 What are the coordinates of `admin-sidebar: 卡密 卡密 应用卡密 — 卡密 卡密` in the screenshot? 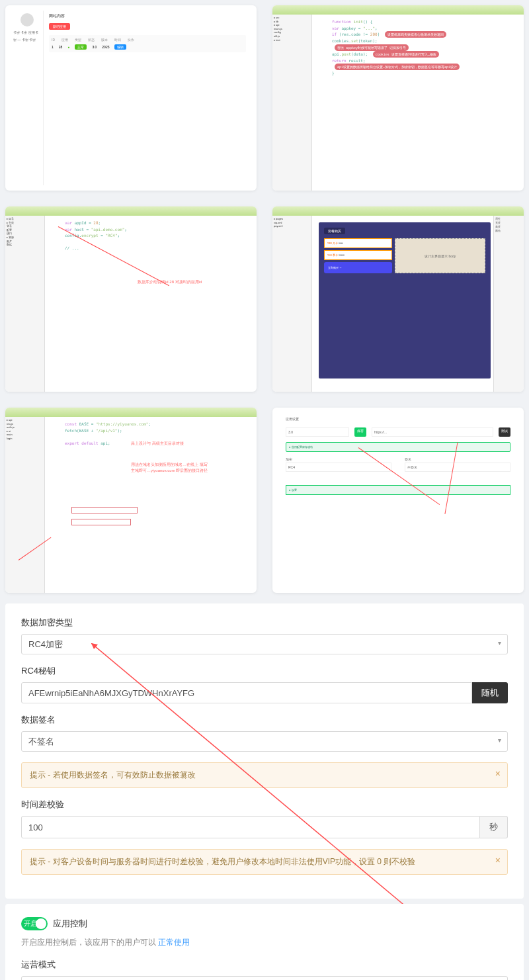 It's located at (27, 98).